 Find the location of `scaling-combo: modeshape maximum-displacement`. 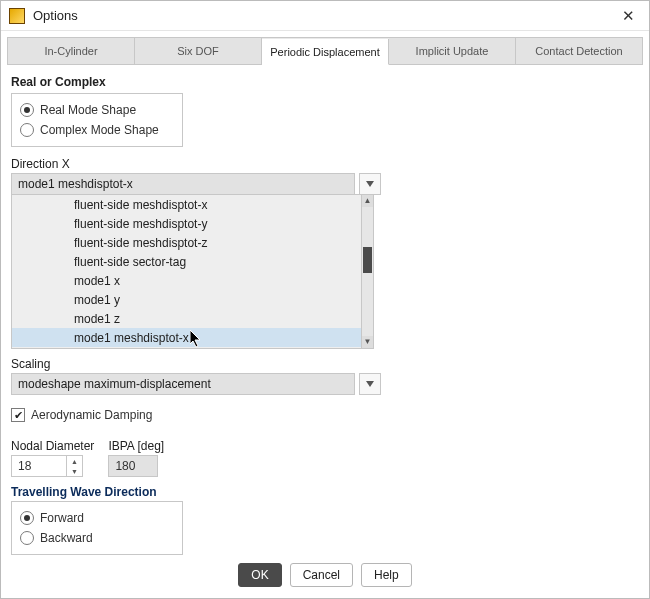

scaling-combo: modeshape maximum-displacement is located at coordinates (196, 384).